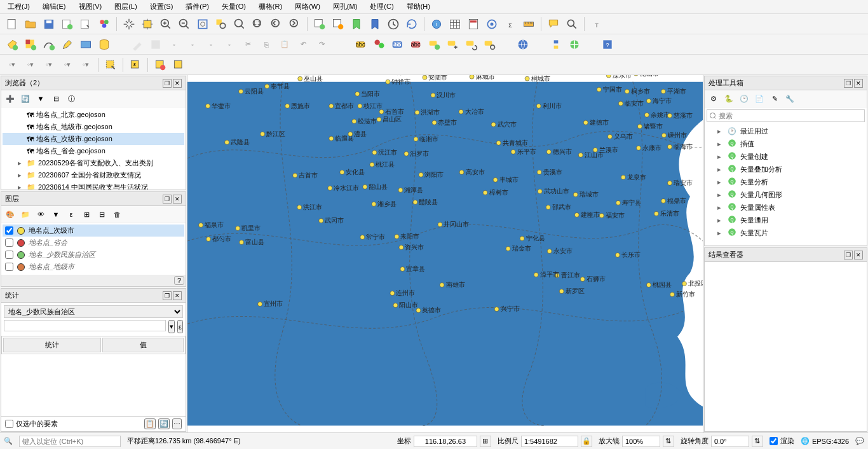 Image resolution: width=868 pixels, height=449 pixels. Describe the element at coordinates (10, 99) in the screenshot. I see `browser-add-button: ➕` at that location.